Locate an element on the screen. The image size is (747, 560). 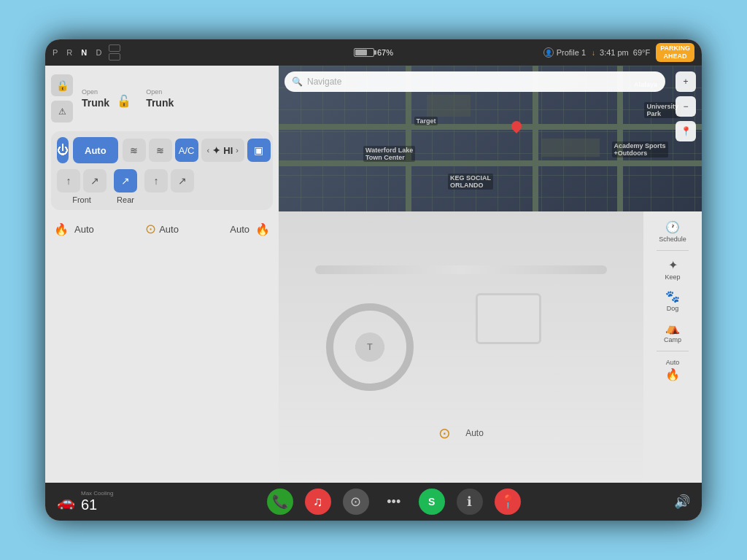
navigation-button: 📍 is located at coordinates (508, 502).